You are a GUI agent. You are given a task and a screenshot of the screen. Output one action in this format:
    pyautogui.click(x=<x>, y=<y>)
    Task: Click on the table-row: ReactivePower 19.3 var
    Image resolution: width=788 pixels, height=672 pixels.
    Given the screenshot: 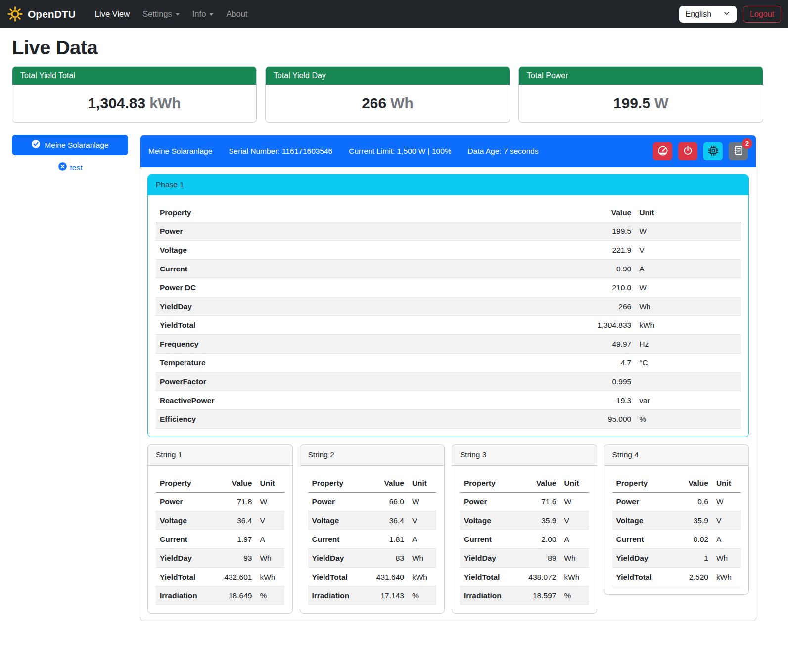 What is the action you would take?
    pyautogui.click(x=448, y=401)
    